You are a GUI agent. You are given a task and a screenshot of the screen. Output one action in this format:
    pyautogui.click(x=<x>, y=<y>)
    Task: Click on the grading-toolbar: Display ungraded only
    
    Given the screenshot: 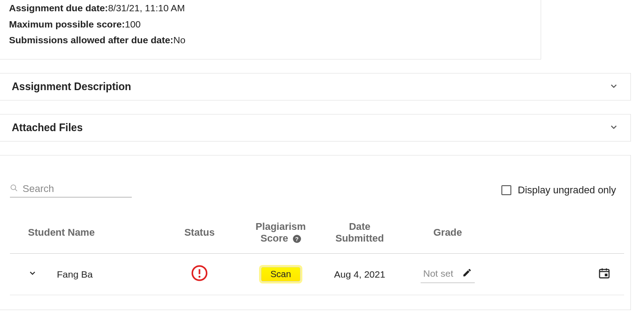 What is the action you would take?
    pyautogui.click(x=317, y=190)
    